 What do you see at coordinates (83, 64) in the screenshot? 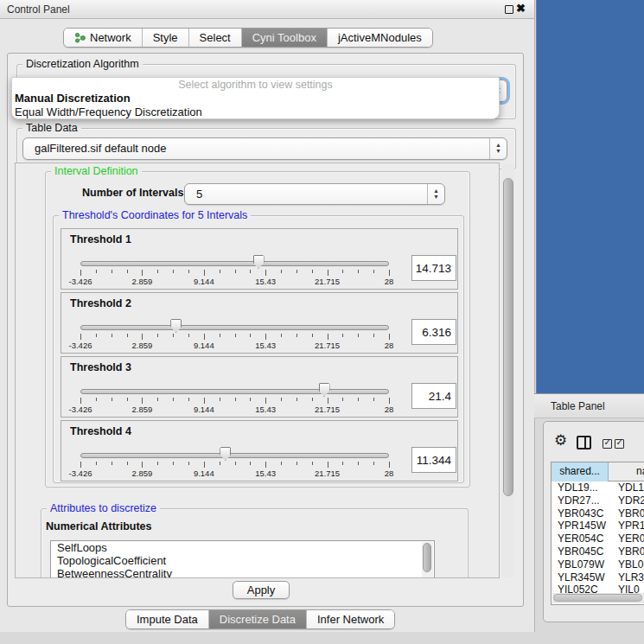
I see `discretization-algorithm-group-title: Discretization Algorithm` at bounding box center [83, 64].